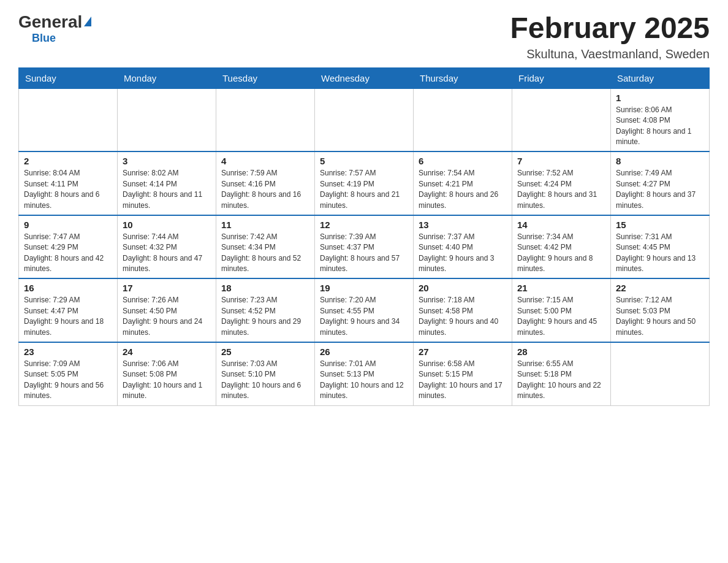  Describe the element at coordinates (364, 310) in the screenshot. I see `week-row-4: 16Sunrise: 7:29 AMSunset: 4:47 PMDayligh…` at that location.